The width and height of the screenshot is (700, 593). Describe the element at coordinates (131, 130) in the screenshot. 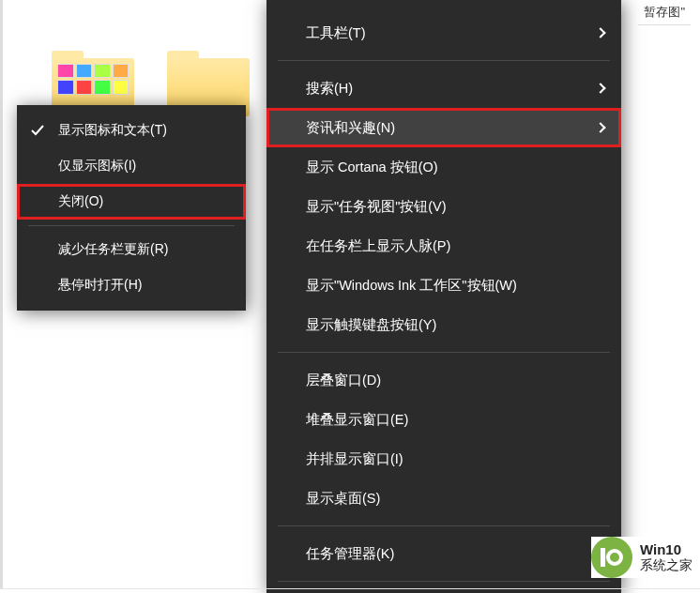

I see `submenu-item-show-icon-text: 显示图标和文本(T)` at that location.